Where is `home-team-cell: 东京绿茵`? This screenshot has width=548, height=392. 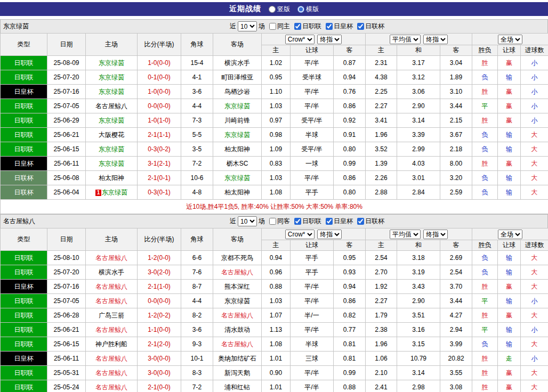
home-team-cell: 东京绿茵 is located at coordinates (112, 63).